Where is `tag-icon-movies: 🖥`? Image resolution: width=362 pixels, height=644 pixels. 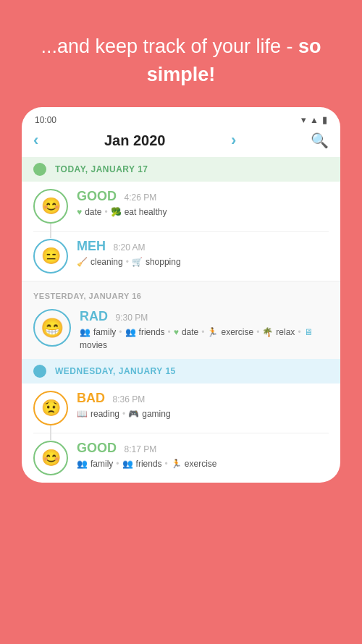 tag-icon-movies: 🖥 is located at coordinates (308, 332).